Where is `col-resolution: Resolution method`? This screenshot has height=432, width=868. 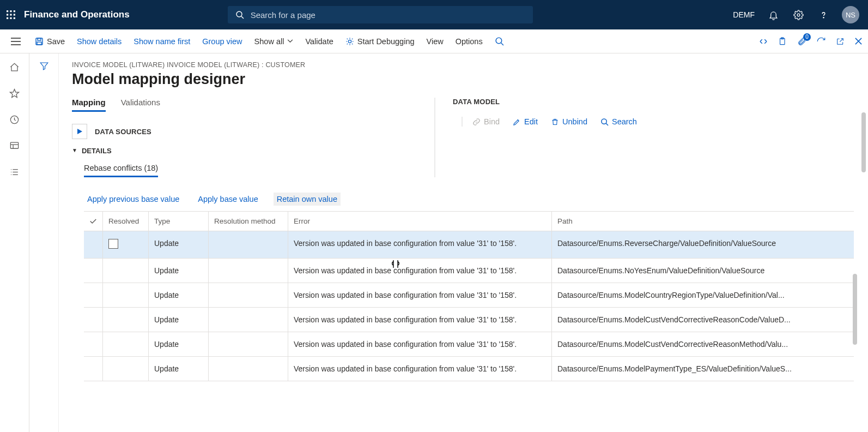 col-resolution: Resolution method is located at coordinates (248, 221).